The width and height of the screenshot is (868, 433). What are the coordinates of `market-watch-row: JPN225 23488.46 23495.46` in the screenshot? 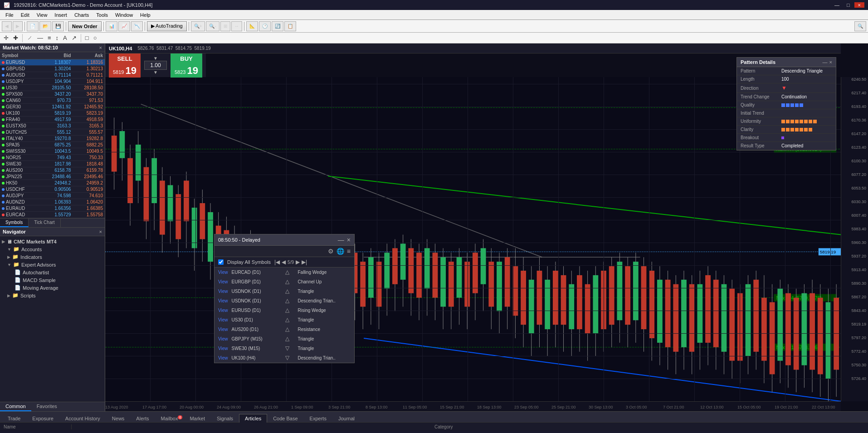 It's located at (53, 177).